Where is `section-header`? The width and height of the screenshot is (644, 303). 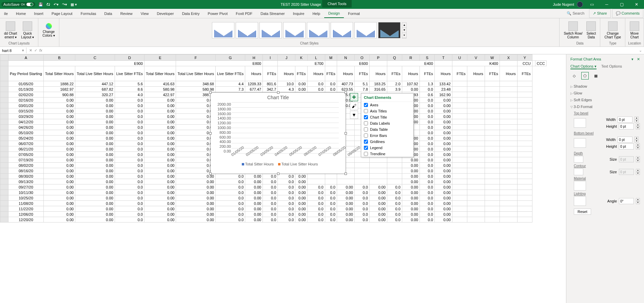
section-header is located at coordinates (160, 64).